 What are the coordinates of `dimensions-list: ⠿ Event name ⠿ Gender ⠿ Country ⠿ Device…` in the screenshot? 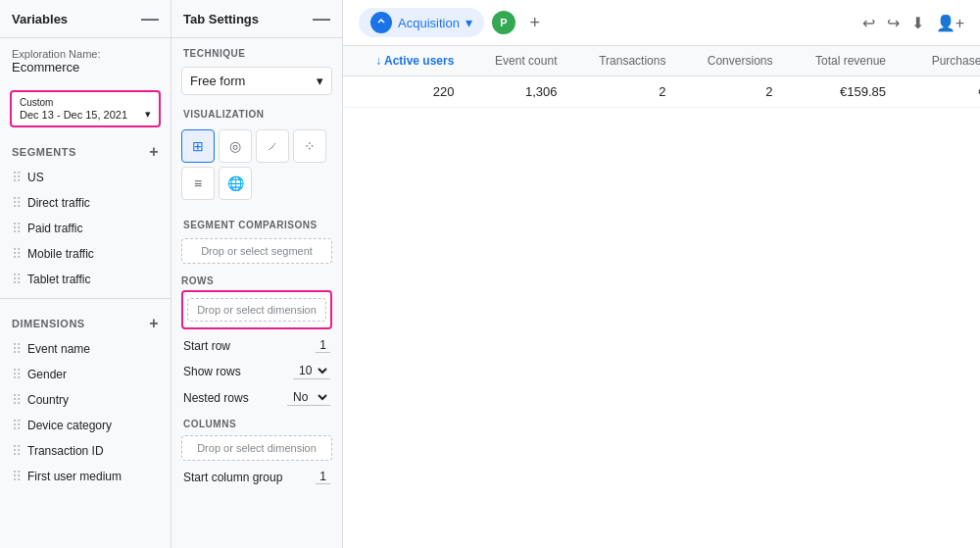 It's located at (85, 413).